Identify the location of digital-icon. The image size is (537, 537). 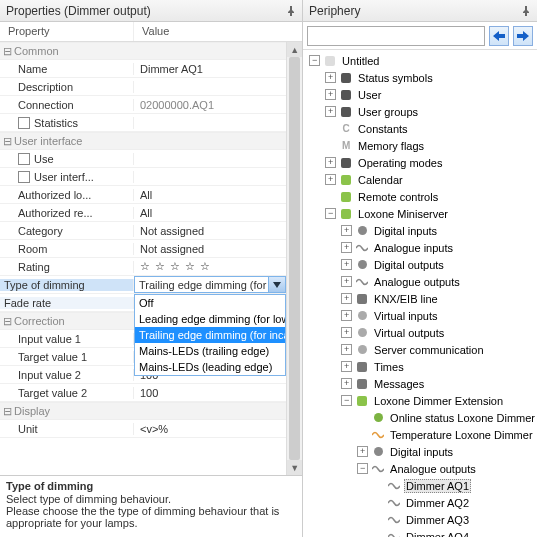
(362, 316).